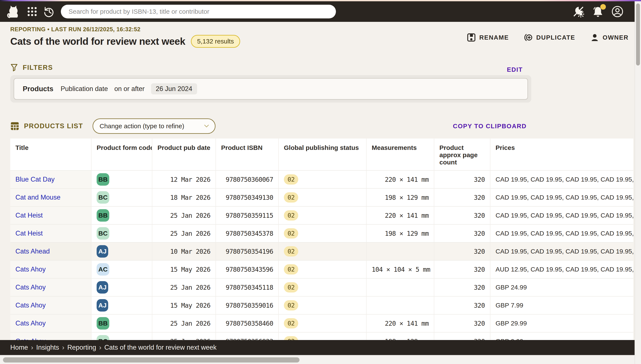  What do you see at coordinates (174, 89) in the screenshot?
I see `filter-value-chip: 26 Jun 2024` at bounding box center [174, 89].